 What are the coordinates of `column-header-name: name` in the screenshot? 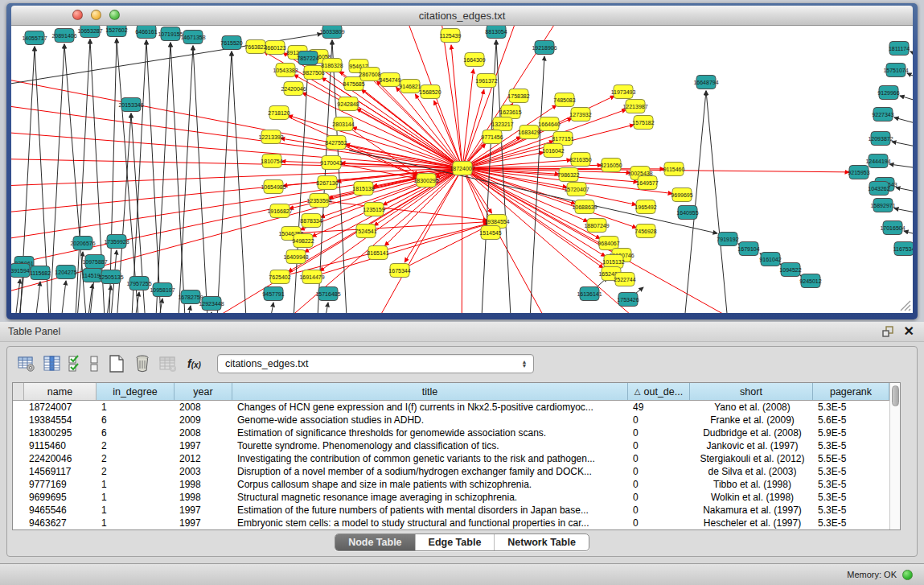 It's located at (60, 391).